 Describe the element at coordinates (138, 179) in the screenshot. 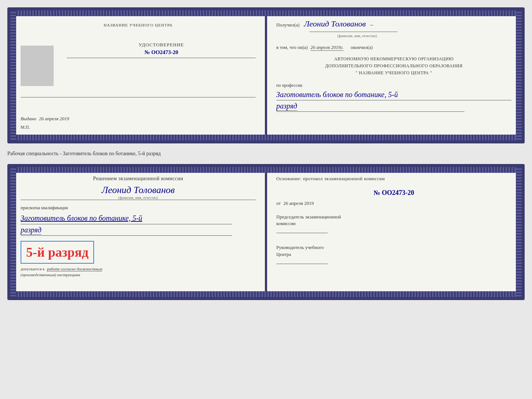

I see `resheniem-label: Решением экзаменационной комиссии` at that location.